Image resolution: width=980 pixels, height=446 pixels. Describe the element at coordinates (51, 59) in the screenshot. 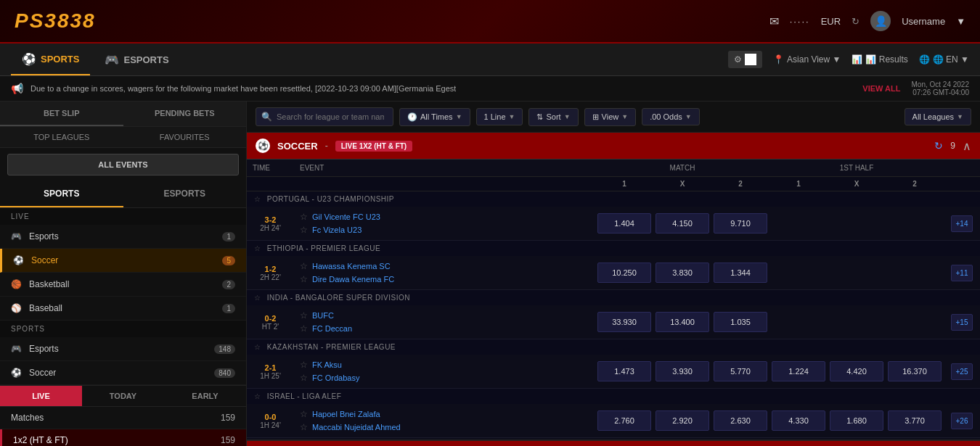

I see `nav-item-sports: ⚽ SPORTS` at that location.